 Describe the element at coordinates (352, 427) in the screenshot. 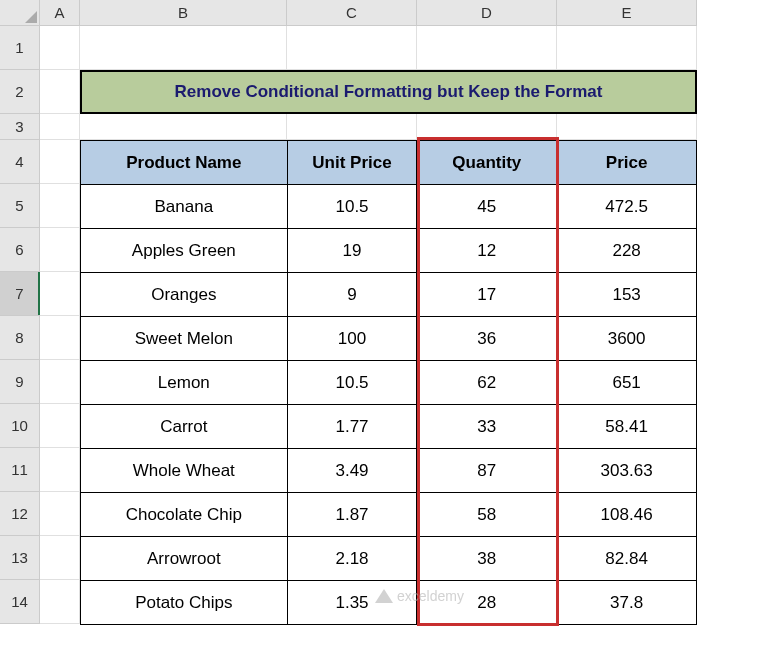

I see `cell-unit_price: 1.77` at that location.